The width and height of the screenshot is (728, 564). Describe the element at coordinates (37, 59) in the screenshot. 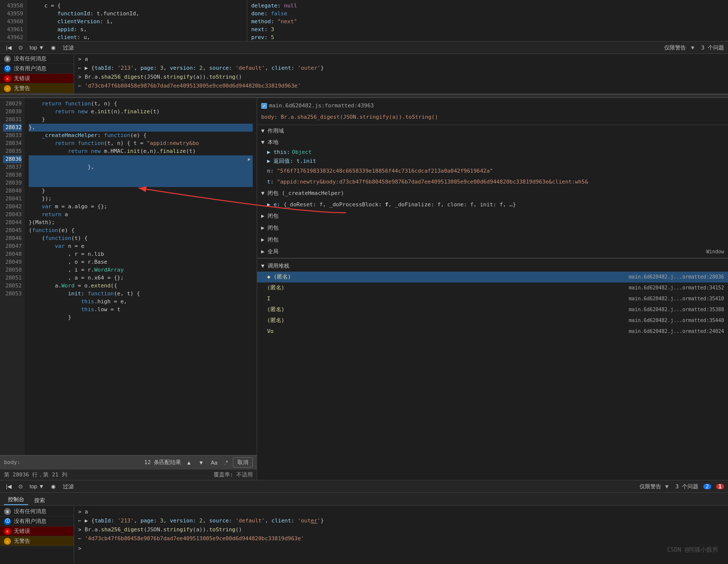

I see `console-row-none: ≡ 没有任何消息` at that location.